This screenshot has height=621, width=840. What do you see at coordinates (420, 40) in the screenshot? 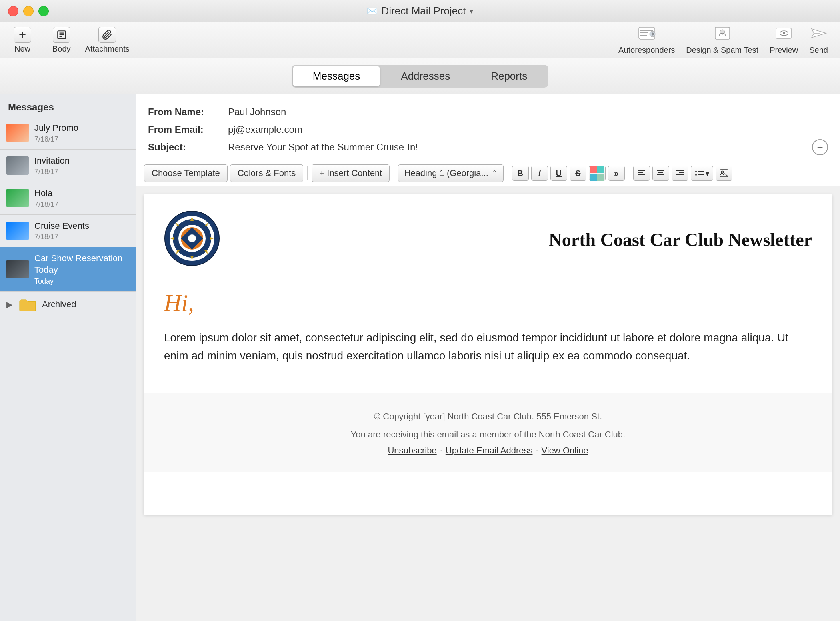
I see `main-toolbar: New Body Attachments Autoresp` at bounding box center [420, 40].